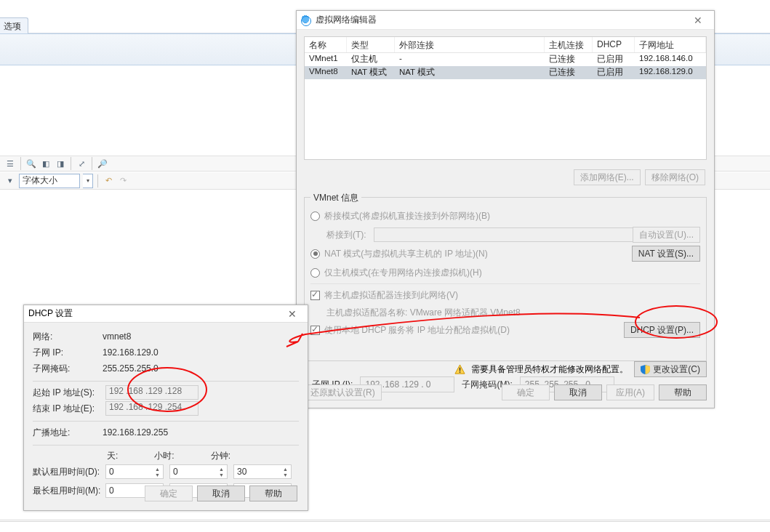  I want to click on dhcp-help-button: 帮助, so click(273, 493).